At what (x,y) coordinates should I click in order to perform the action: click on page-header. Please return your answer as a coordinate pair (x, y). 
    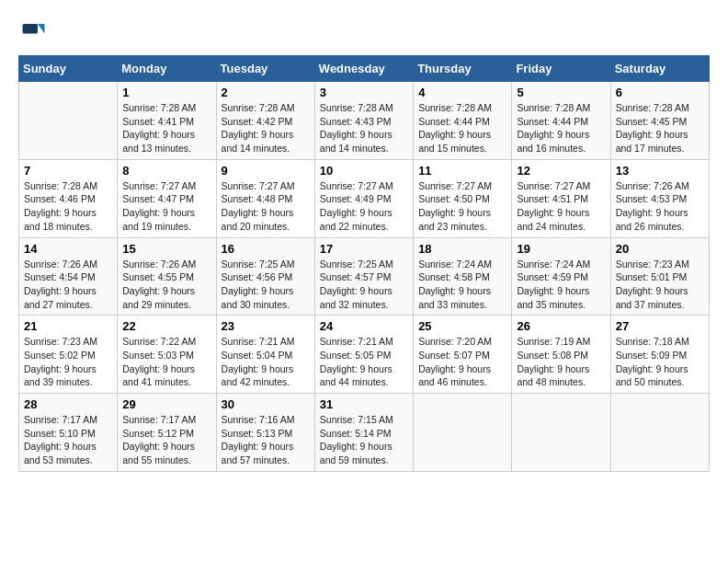
    Looking at the image, I should click on (364, 32).